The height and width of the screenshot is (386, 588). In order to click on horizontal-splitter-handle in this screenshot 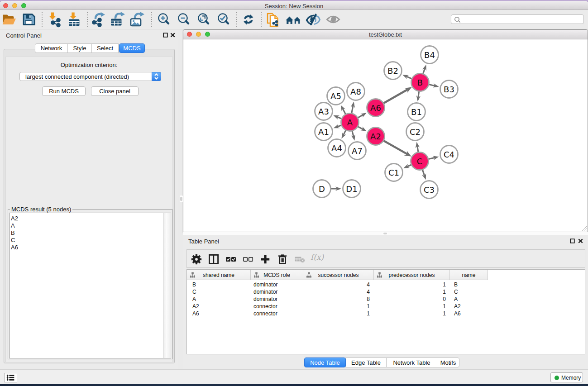, I will do `click(385, 234)`.